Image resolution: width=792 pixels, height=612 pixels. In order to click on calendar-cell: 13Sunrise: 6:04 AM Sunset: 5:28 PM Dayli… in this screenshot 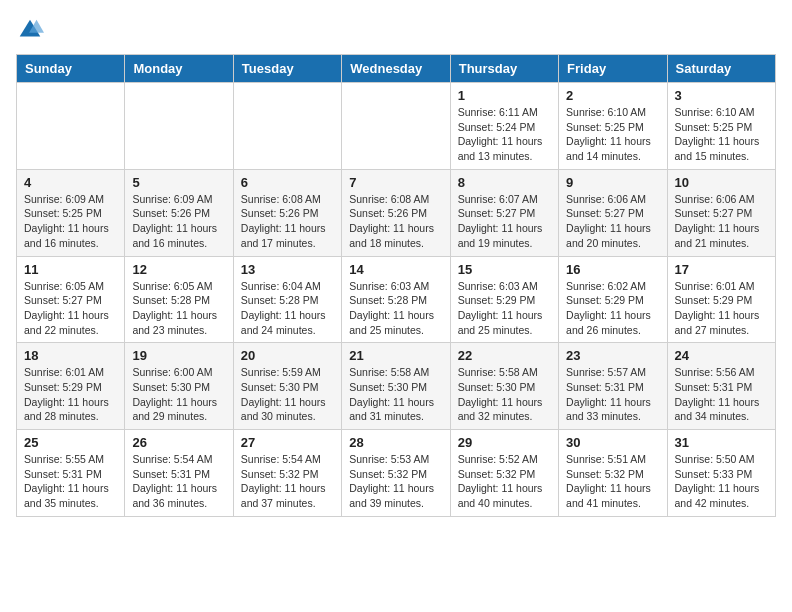, I will do `click(287, 300)`.